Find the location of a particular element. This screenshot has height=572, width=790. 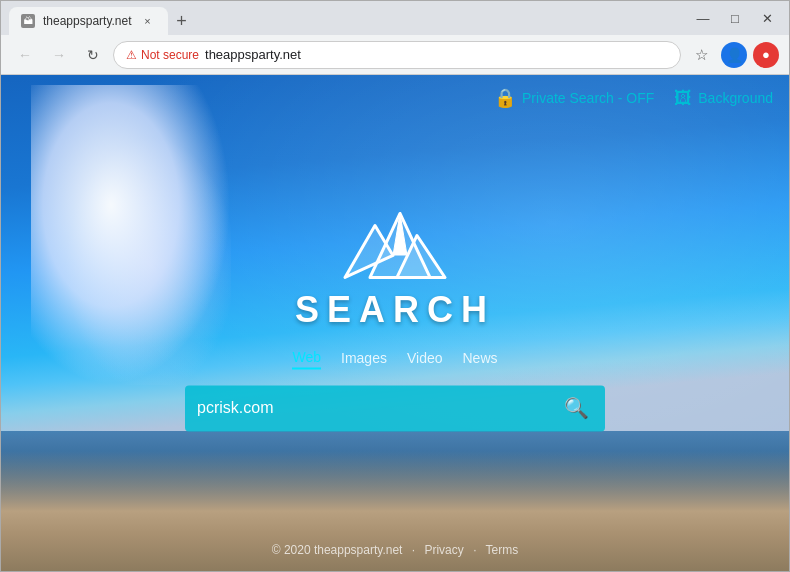

logo-text: SEARCH is located at coordinates (395, 310).